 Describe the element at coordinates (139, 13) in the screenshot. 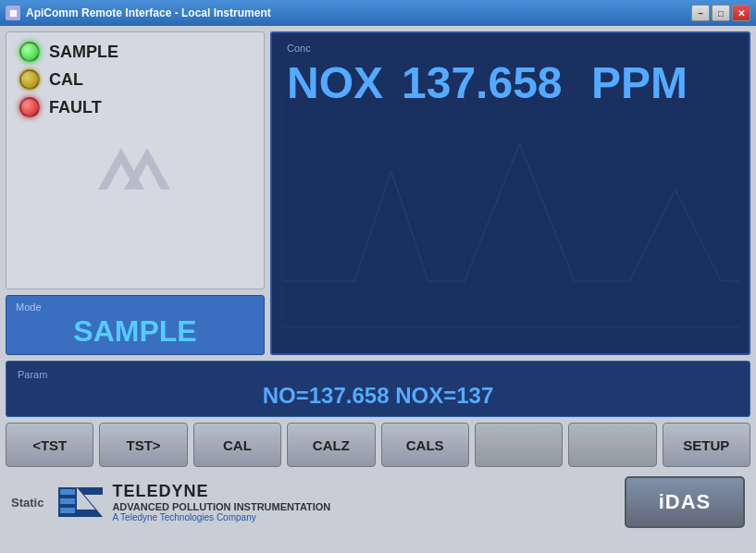

I see `titlebar-left: ▦ ApiComm Remote Interface - Local Instr…` at that location.